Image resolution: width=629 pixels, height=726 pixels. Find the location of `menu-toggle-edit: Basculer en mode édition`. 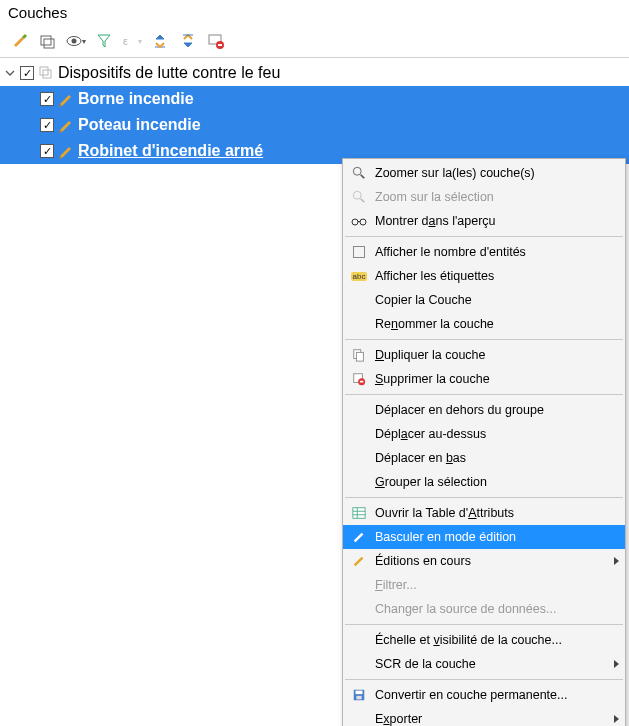

menu-toggle-edit: Basculer en mode édition is located at coordinates (484, 537).